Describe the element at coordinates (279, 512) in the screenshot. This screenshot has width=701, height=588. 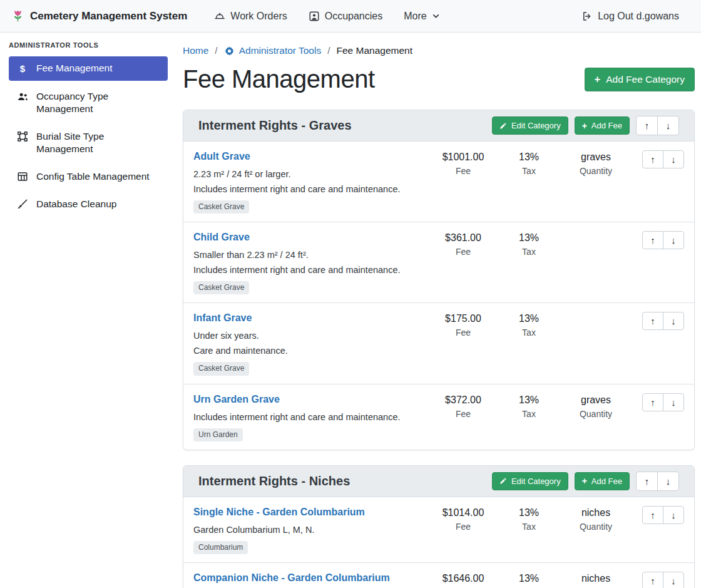
I see `fee-name-link: Single Niche - Garden Columbarium` at that location.